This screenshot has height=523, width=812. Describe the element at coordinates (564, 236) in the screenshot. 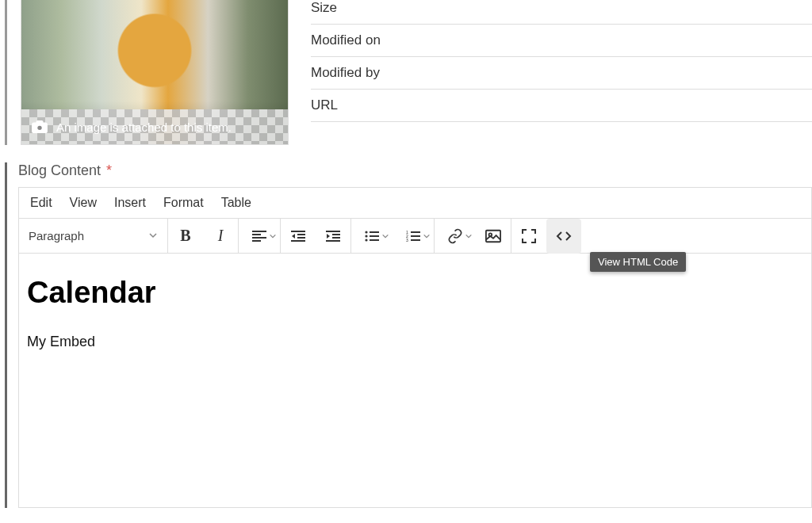

I see `view-html-button` at that location.